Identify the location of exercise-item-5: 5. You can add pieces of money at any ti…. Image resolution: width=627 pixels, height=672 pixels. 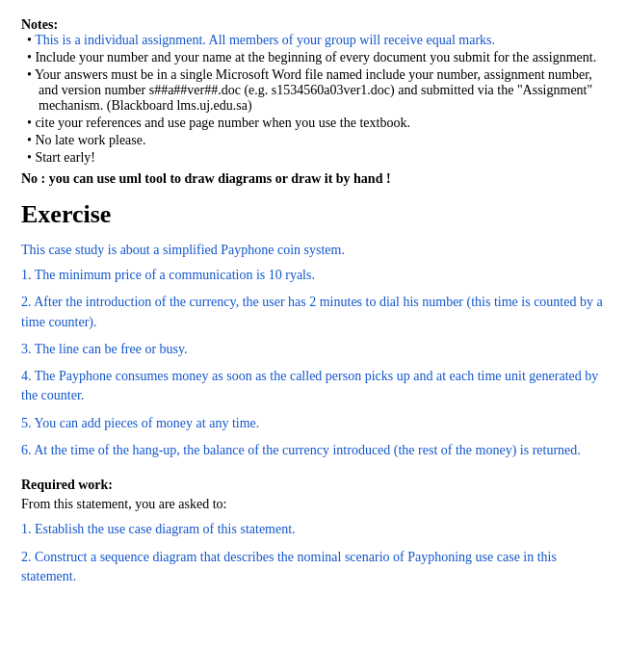
(314, 424).